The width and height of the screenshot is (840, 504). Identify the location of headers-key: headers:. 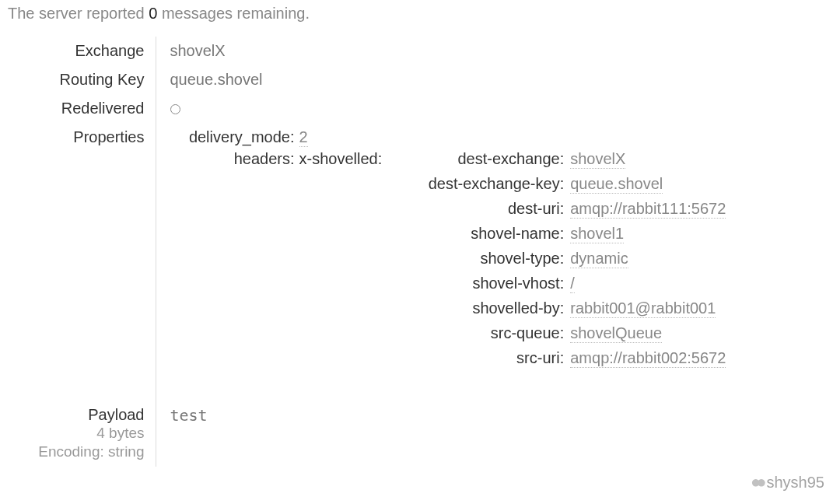
(233, 159).